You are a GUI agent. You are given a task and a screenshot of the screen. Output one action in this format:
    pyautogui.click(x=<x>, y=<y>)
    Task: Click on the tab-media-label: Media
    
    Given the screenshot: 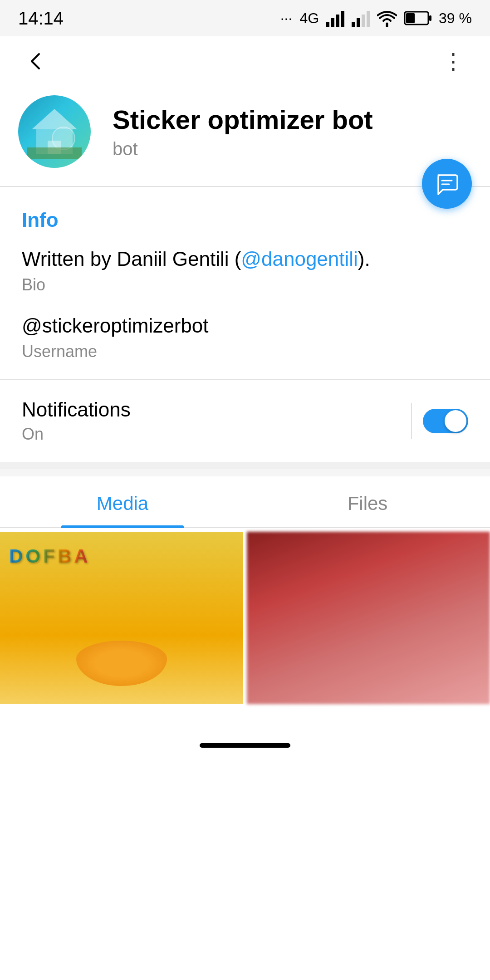 What is the action you would take?
    pyautogui.click(x=122, y=504)
    